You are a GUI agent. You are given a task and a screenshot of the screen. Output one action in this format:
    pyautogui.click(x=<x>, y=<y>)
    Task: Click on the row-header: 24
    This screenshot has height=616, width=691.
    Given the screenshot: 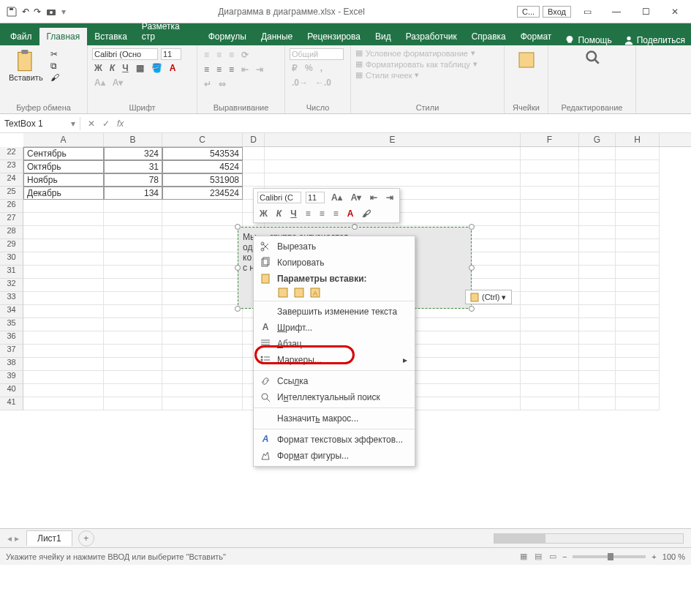 What is the action you would take?
    pyautogui.click(x=12, y=180)
    